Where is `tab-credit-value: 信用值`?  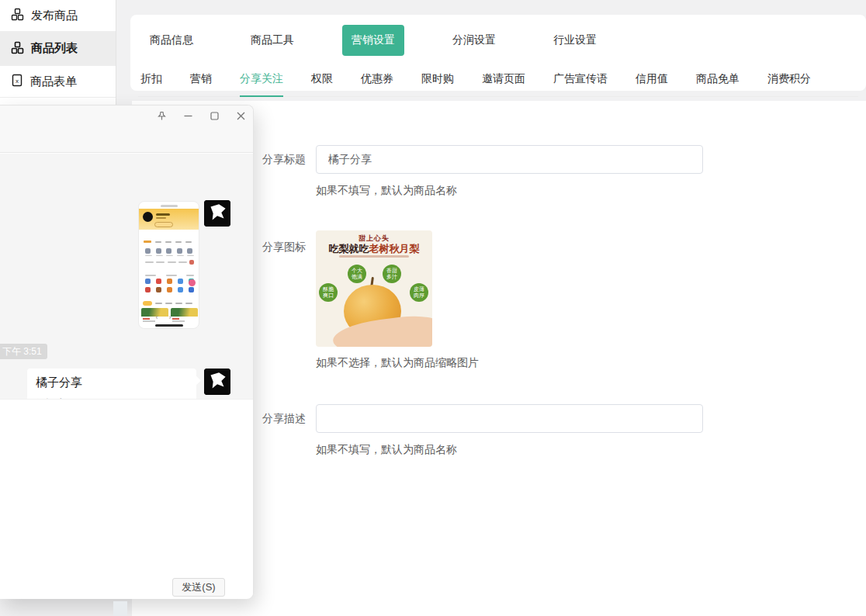
tab-credit-value: 信用值 is located at coordinates (652, 82).